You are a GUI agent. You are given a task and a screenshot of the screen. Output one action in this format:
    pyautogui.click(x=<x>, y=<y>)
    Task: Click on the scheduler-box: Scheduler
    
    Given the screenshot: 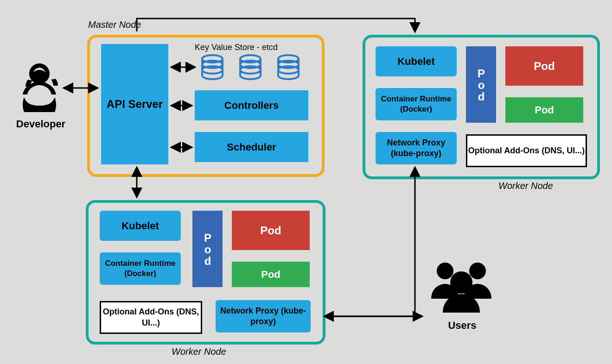 What is the action you would take?
    pyautogui.click(x=251, y=147)
    